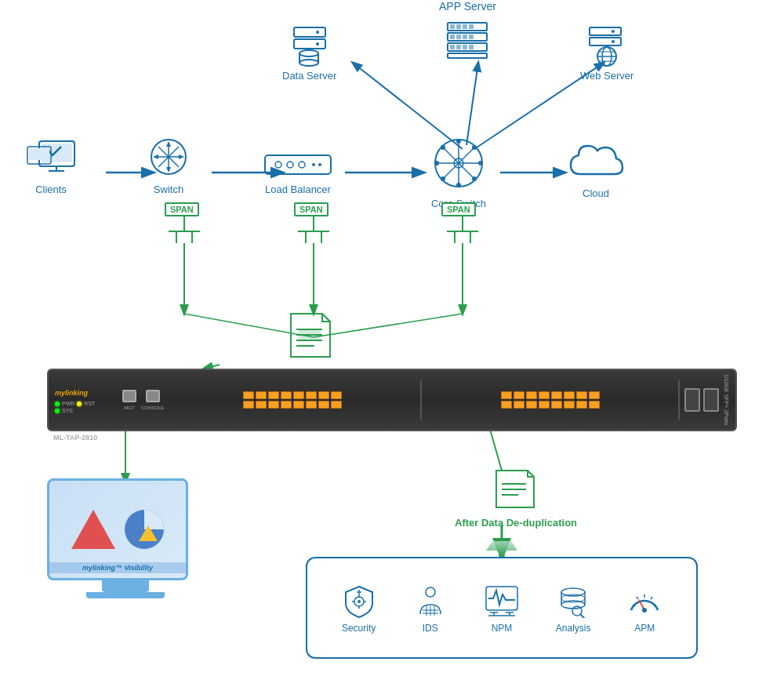  What do you see at coordinates (392, 400) in the screenshot?
I see `device-panel: mylinking PWR RST SYS MGT CONSOLE` at bounding box center [392, 400].